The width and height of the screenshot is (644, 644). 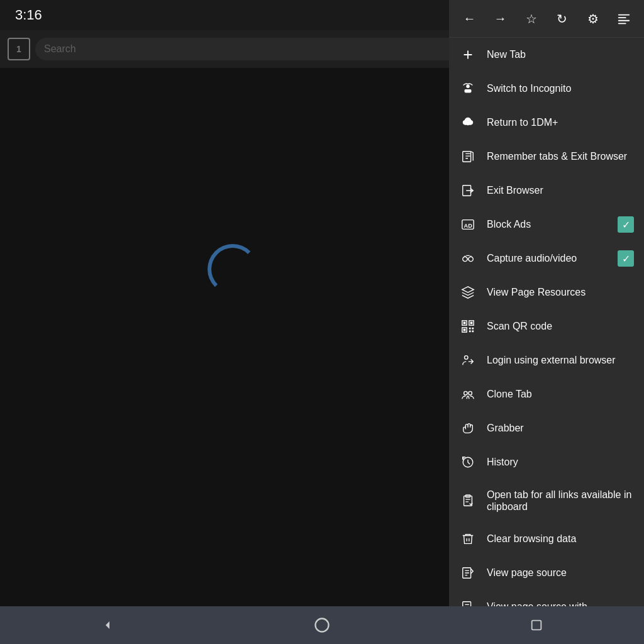 What do you see at coordinates (108, 625) in the screenshot?
I see `nav-back-icon` at bounding box center [108, 625].